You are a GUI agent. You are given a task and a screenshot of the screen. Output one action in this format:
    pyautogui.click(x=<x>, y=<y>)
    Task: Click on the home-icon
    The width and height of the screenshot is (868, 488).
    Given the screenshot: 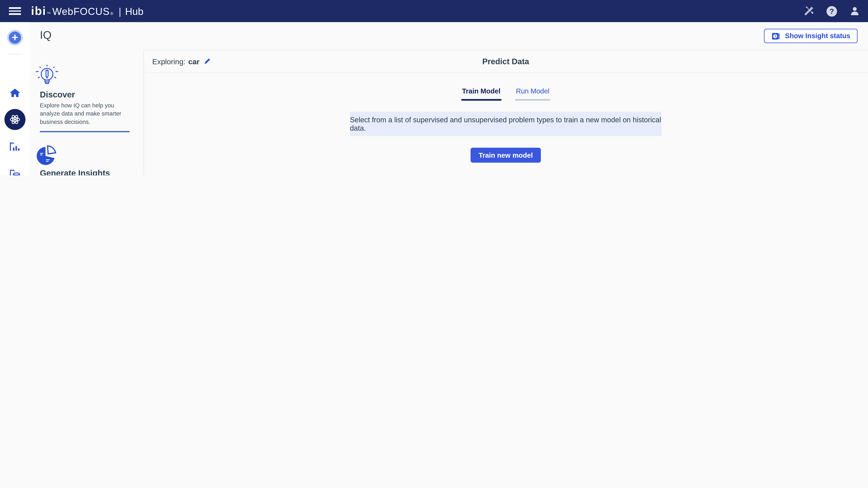 What is the action you would take?
    pyautogui.click(x=15, y=93)
    